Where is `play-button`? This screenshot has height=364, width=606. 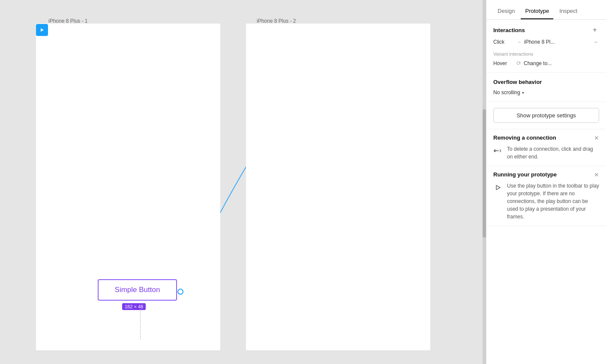
play-button is located at coordinates (42, 30).